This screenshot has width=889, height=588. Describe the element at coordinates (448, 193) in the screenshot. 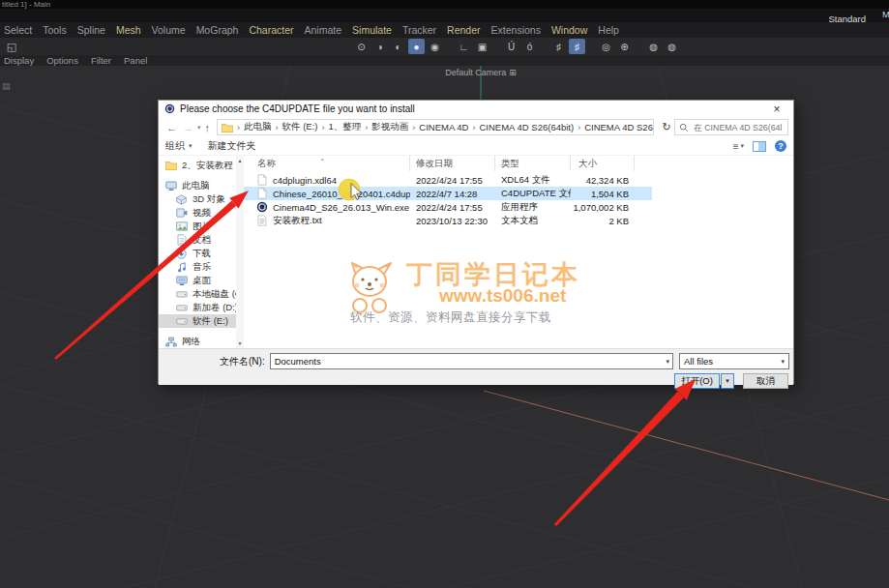

I see `file-row: Chinese_26010_20220401.c4dupdate 2022/4/…` at that location.